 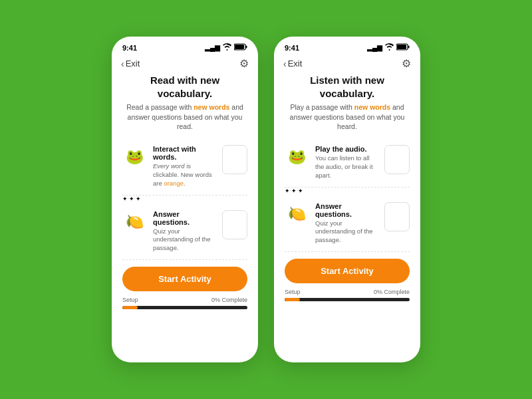 What do you see at coordinates (133, 64) in the screenshot?
I see `exit-label-left: Exit` at bounding box center [133, 64].